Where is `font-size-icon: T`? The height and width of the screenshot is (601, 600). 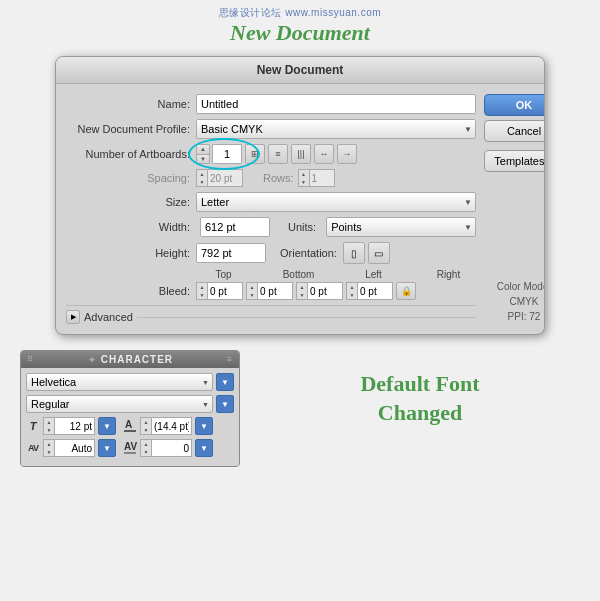 font-size-icon: T is located at coordinates (33, 426).